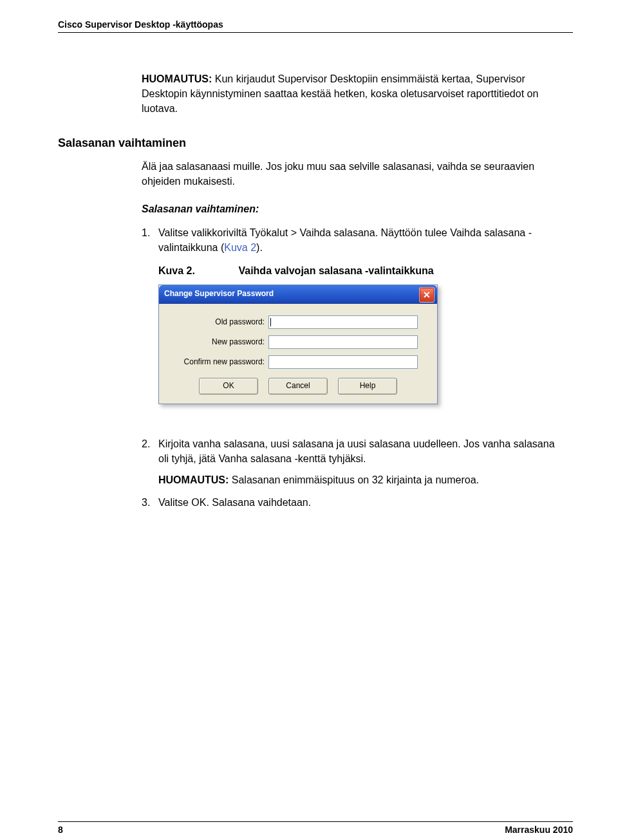  What do you see at coordinates (315, 828) in the screenshot?
I see `page-footer: 8 Marraskuu 2010` at bounding box center [315, 828].